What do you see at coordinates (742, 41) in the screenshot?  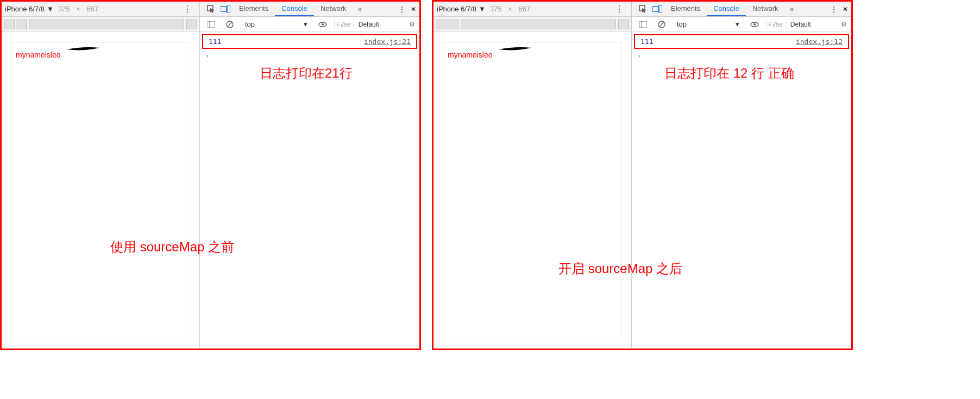 I see `console-log-row: 111 index.js:12` at bounding box center [742, 41].